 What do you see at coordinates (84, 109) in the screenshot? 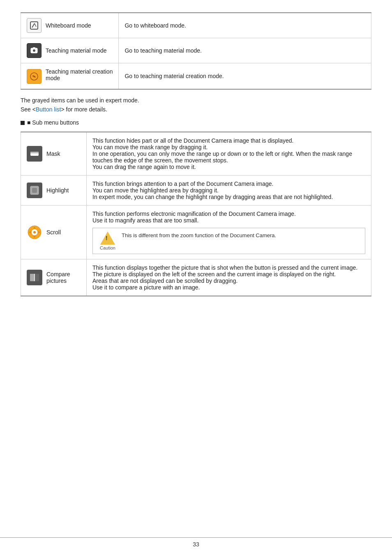
I see `button-list-post: > for more details.` at bounding box center [84, 109].